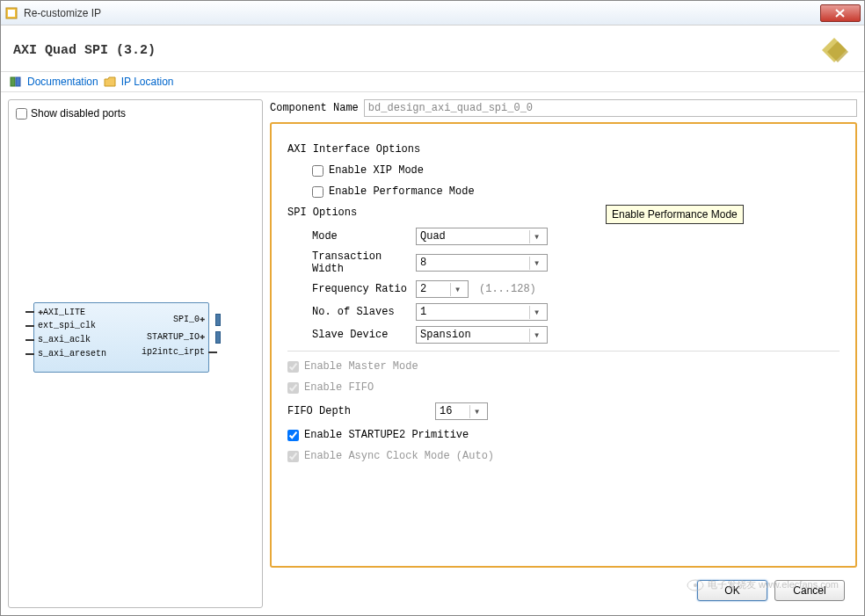 Image resolution: width=865 pixels, height=616 pixels. I want to click on vivado-logo-icon, so click(834, 50).